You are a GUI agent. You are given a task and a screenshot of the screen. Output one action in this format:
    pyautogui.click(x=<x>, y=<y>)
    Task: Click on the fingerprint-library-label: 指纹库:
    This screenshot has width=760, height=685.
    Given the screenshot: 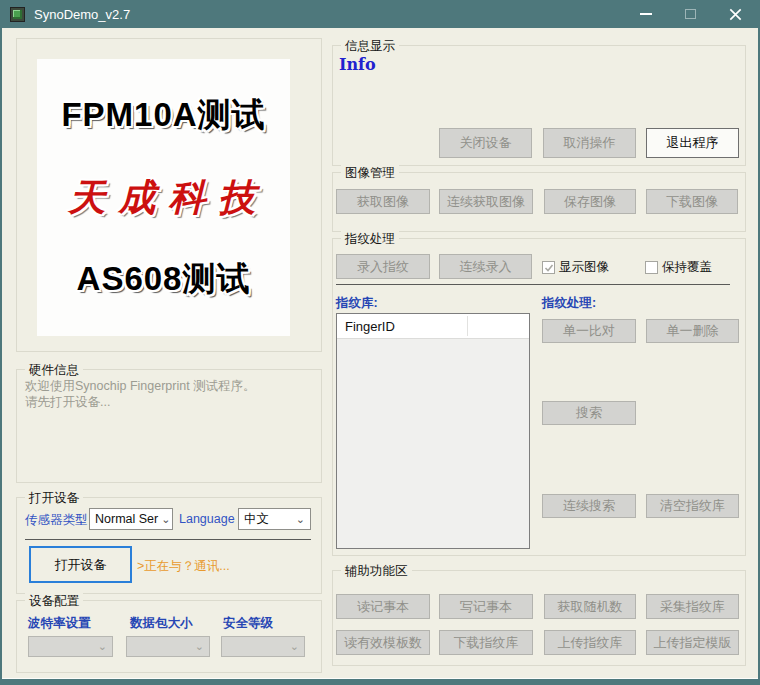 What is the action you would take?
    pyautogui.click(x=357, y=304)
    